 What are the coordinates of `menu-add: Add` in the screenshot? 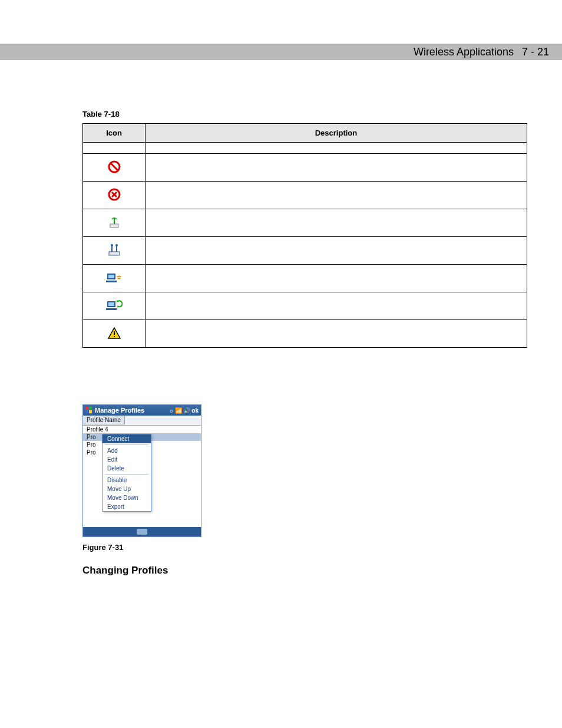 It's located at (127, 450).